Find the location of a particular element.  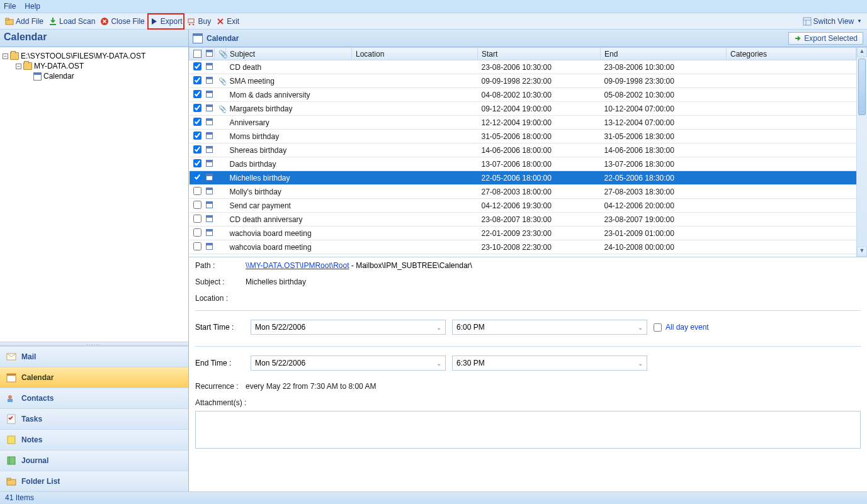

cell-subject: Shereas birthday is located at coordinates (289, 150).